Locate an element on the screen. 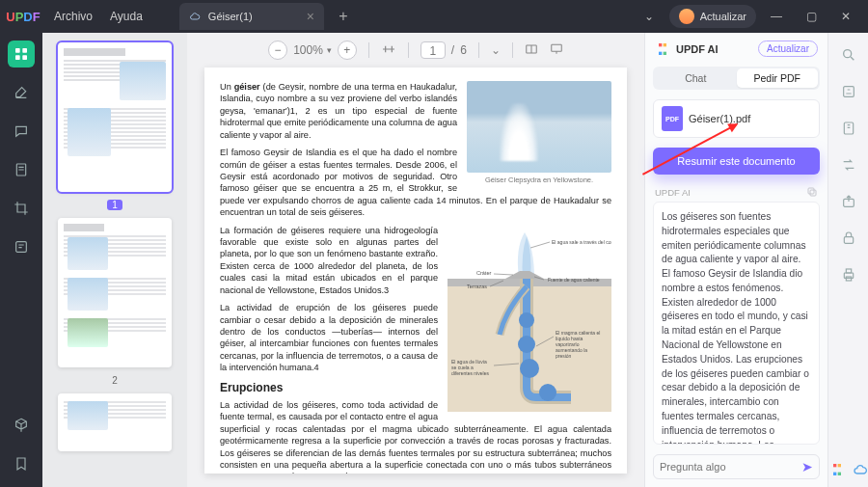  chevron-down-icon: ▾ is located at coordinates (330, 50).